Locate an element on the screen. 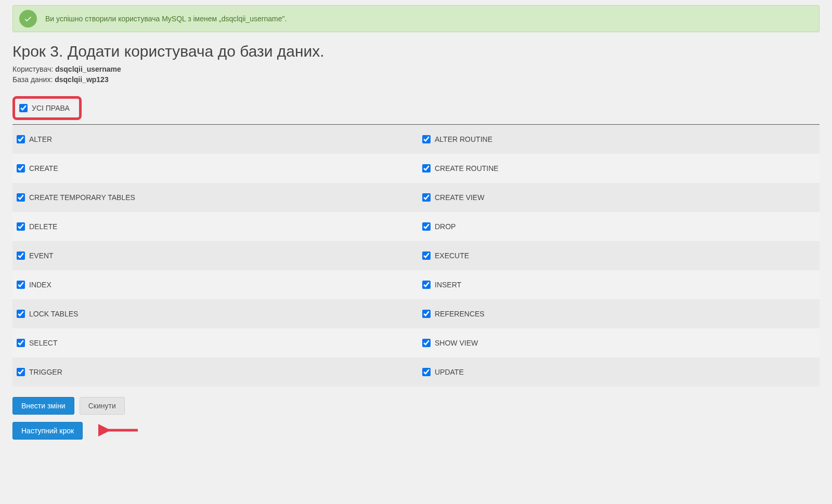  privilege-row: EVENTEXECUTE is located at coordinates (416, 256).